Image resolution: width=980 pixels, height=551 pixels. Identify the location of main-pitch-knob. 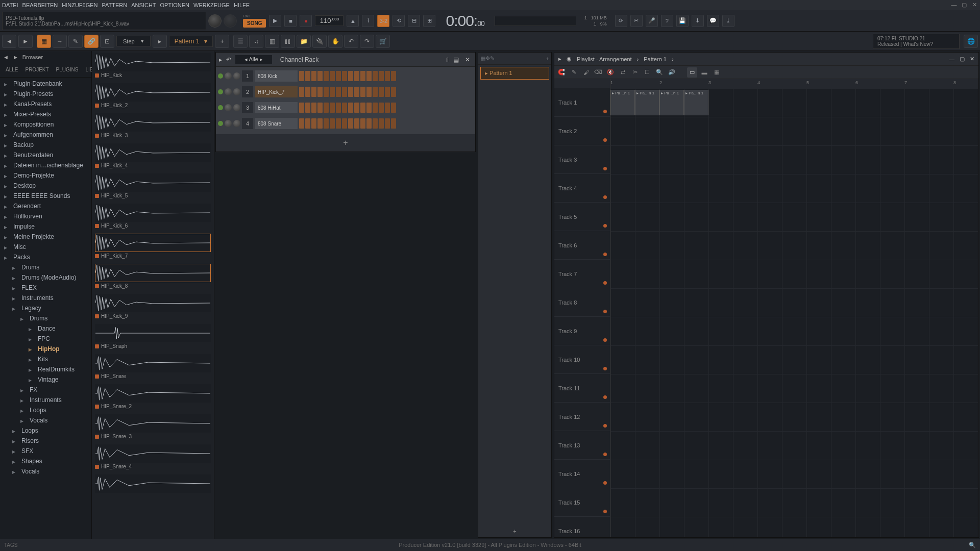
(230, 21).